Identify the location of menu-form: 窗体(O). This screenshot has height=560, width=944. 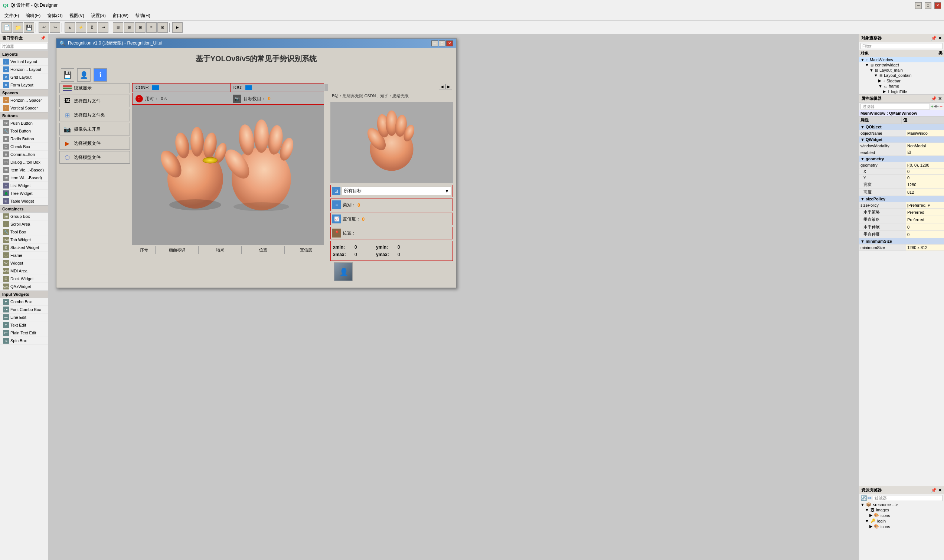
(55, 16).